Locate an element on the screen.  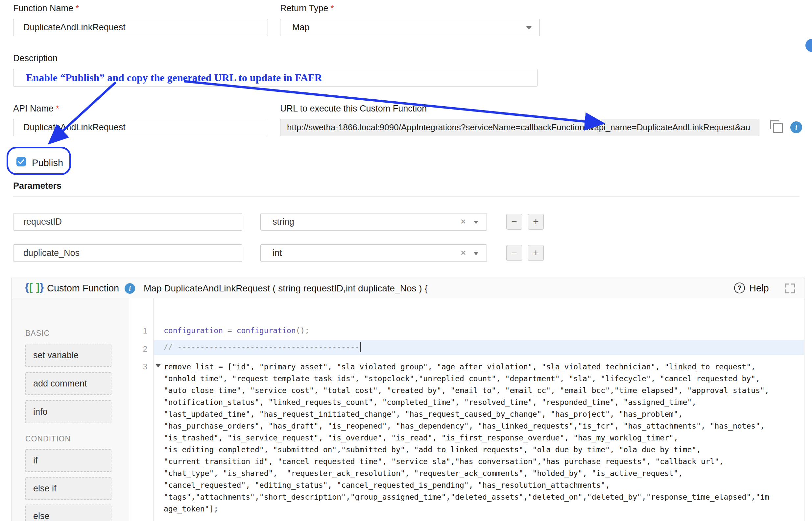
help-button: Help is located at coordinates (759, 288).